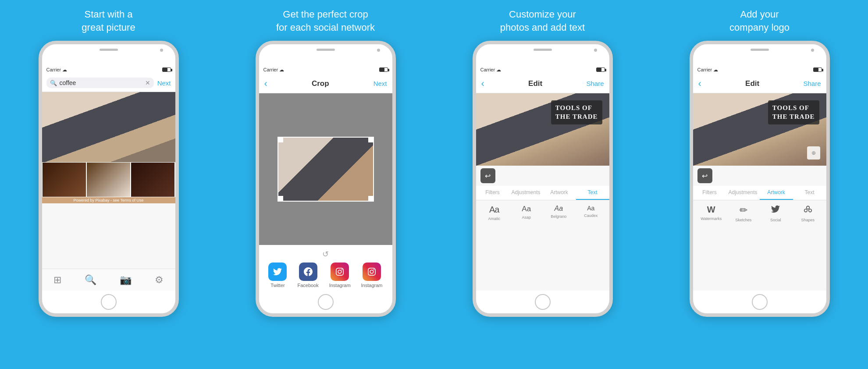  What do you see at coordinates (483, 84) in the screenshot?
I see `back-btn-3: ‹` at bounding box center [483, 84].